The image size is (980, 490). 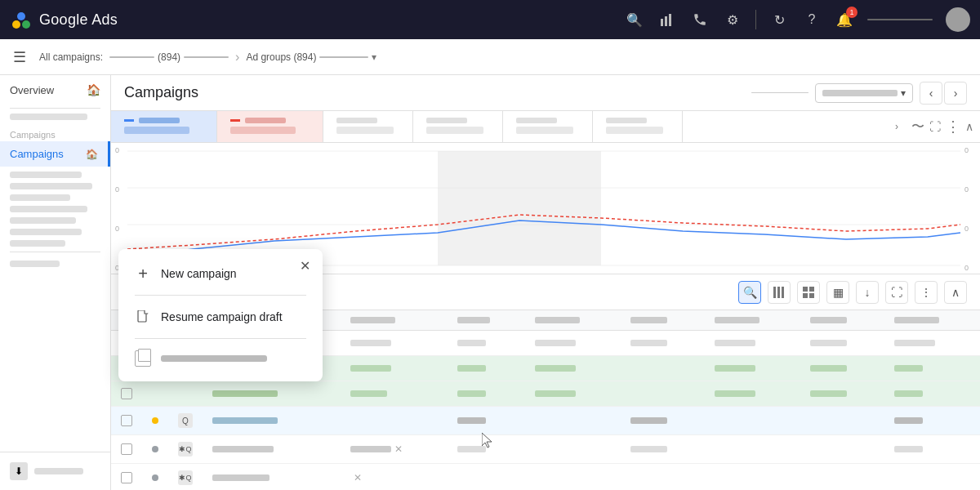 What do you see at coordinates (853, 292) in the screenshot?
I see `table-toolbar-right: 🔍 ▦ ↓ ⛶ ⋮ ∧` at bounding box center [853, 292].